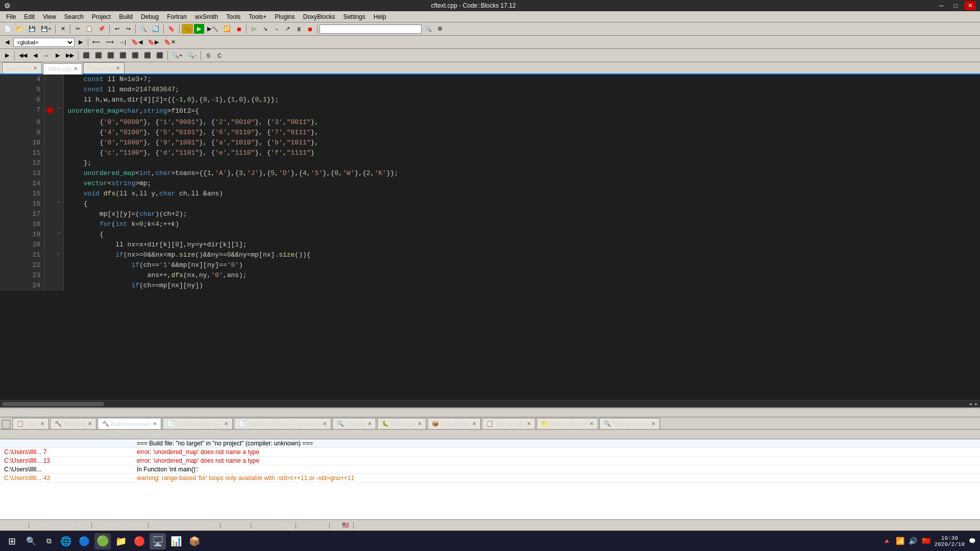 The width and height of the screenshot is (980, 551). I want to click on save-btn: 💾, so click(32, 29).